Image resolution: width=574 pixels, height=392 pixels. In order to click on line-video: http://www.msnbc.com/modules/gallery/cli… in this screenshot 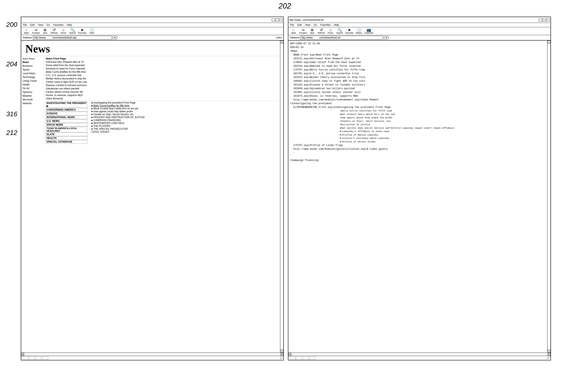, I will do `click(418, 149)`.